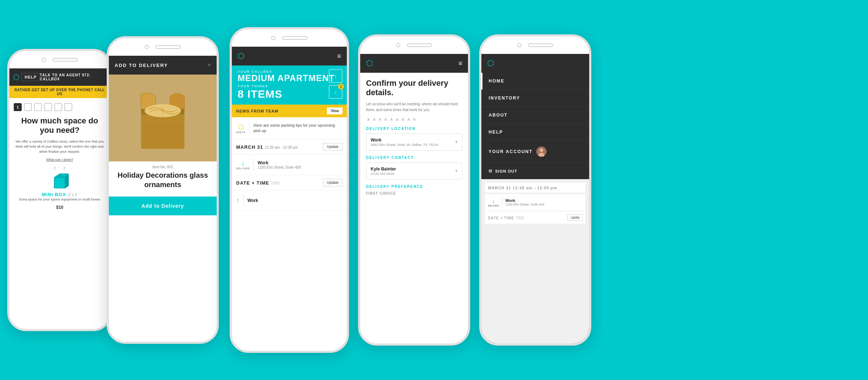  Describe the element at coordinates (535, 208) in the screenshot. I see `phone5-nav: HOME INVENTORY ABOUT HELP YOUR ACCOUNT` at that location.